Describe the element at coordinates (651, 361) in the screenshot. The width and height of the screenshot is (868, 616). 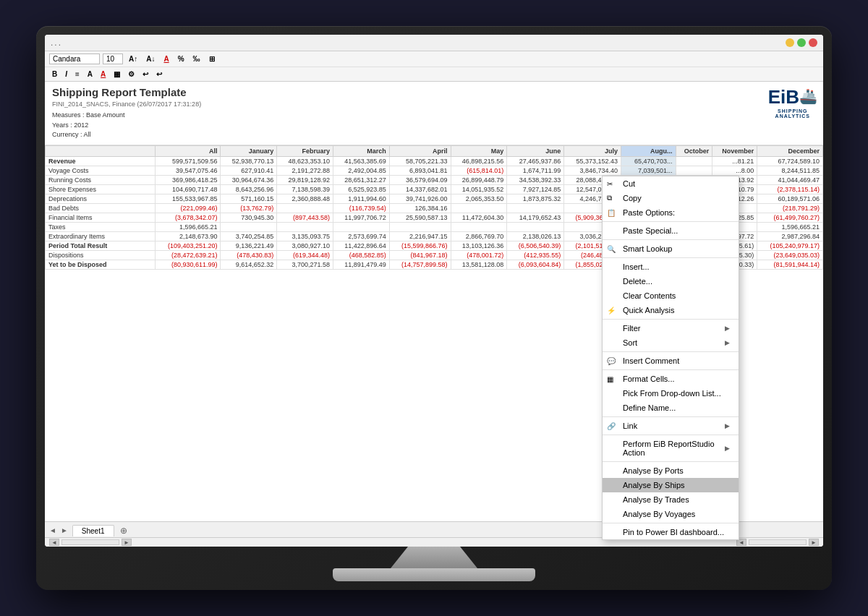
I see `ctx-item-label: Insert Comment` at that location.